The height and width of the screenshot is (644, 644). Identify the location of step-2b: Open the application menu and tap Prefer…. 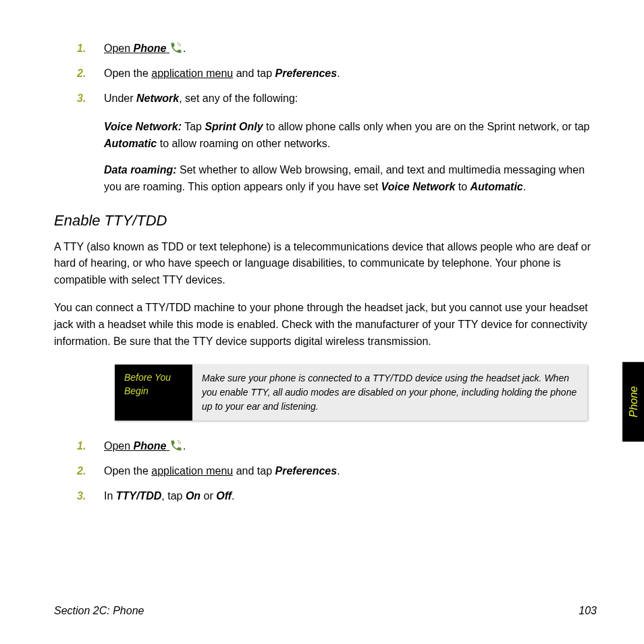
(341, 471).